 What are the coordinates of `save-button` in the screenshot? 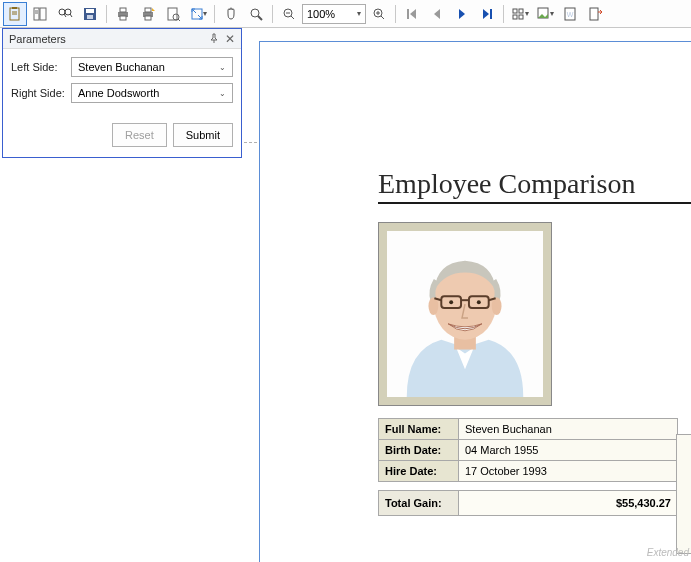 It's located at (90, 14).